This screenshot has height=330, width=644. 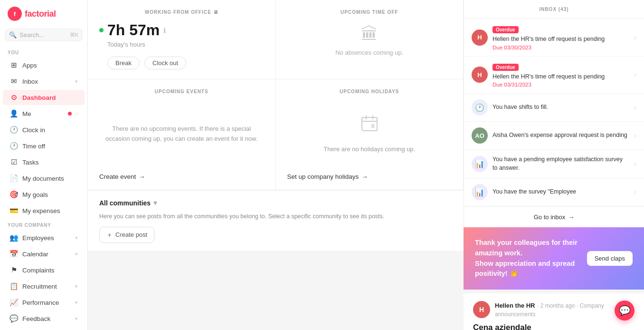 I want to click on wfo-label: Today's hours, so click(x=186, y=45).